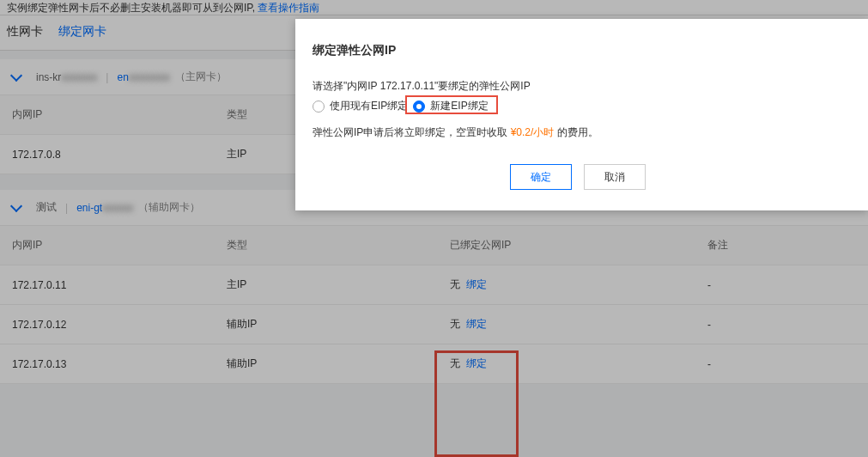  Describe the element at coordinates (107, 364) in the screenshot. I see `cell-ip: 172.17.0.13` at that location.